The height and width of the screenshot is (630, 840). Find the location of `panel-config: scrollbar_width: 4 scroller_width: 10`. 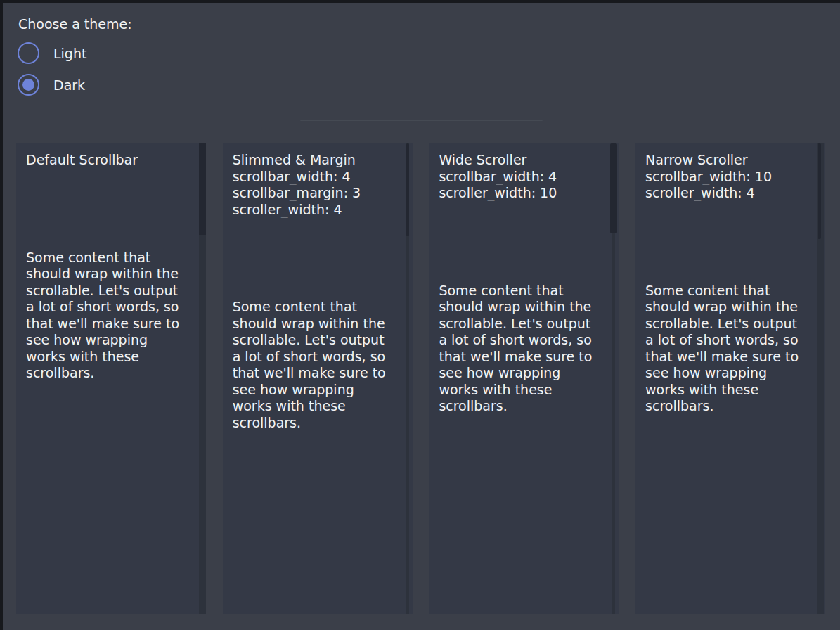

panel-config: scrollbar_width: 4 scroller_width: 10 is located at coordinates (524, 186).